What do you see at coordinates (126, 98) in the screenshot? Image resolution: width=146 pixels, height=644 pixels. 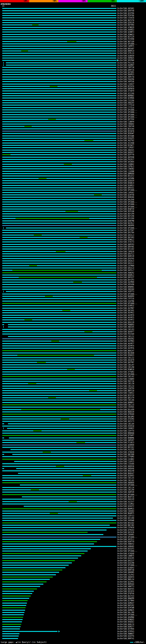 I see `hit-label: UniRef100_Q29RD6` at bounding box center [126, 98].